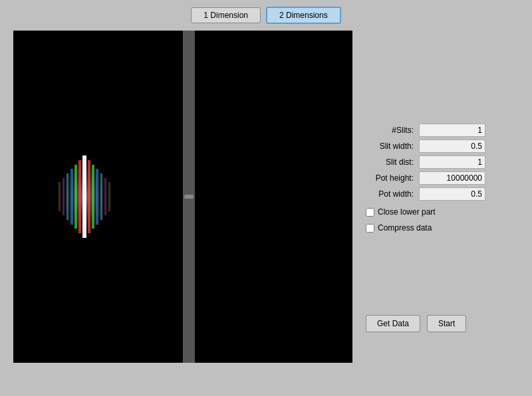  What do you see at coordinates (392, 162) in the screenshot?
I see `slit-dist-label: Slit dist:` at bounding box center [392, 162].